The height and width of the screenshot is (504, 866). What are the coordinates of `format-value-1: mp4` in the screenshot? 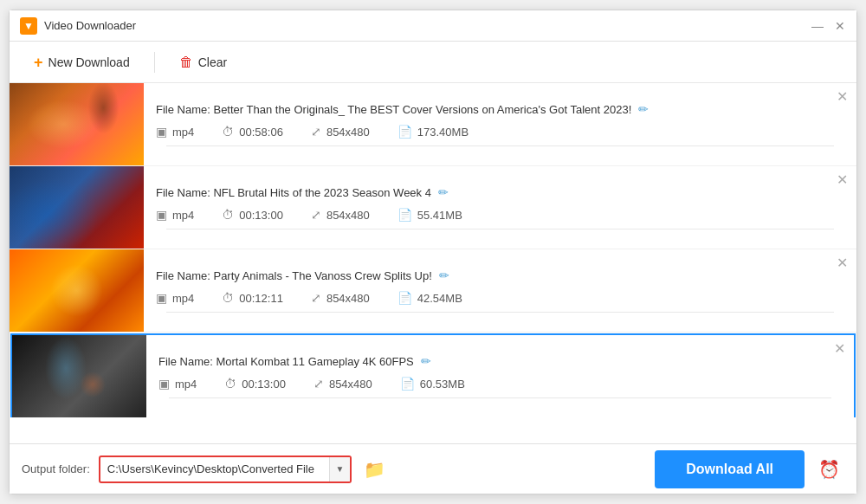 It's located at (184, 215).